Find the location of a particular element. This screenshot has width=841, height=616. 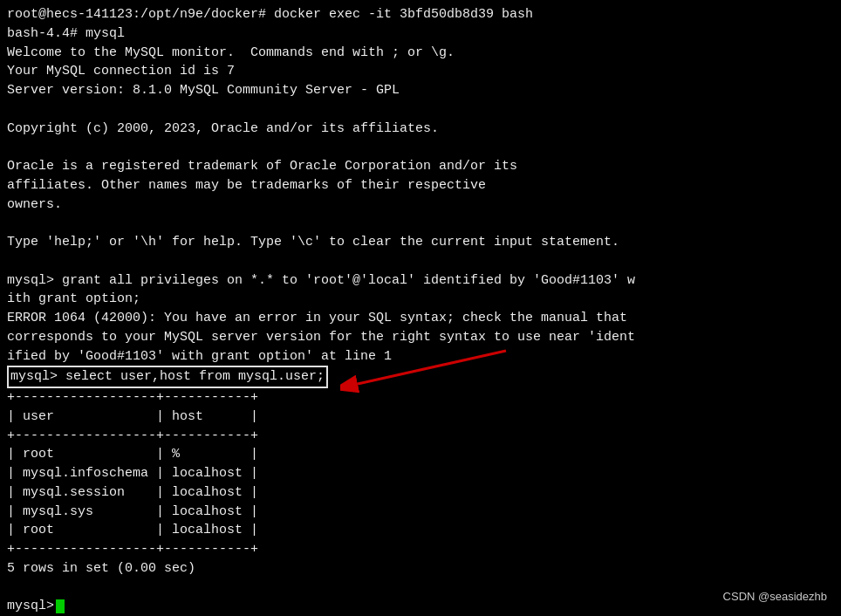

line-25: | mysql.infoschema | localhost | is located at coordinates (420, 474).